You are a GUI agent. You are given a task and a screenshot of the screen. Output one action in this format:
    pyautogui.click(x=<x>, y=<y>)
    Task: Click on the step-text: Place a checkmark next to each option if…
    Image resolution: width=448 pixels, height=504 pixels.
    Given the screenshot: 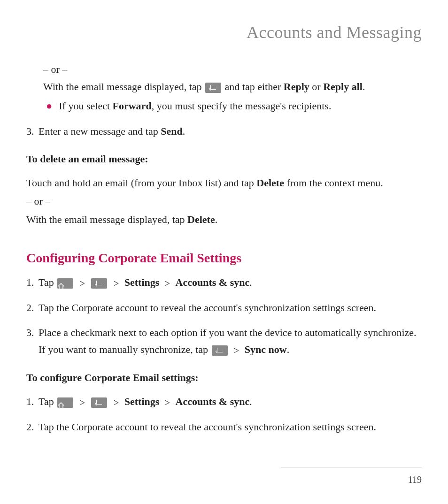 What is the action you would take?
    pyautogui.click(x=230, y=341)
    